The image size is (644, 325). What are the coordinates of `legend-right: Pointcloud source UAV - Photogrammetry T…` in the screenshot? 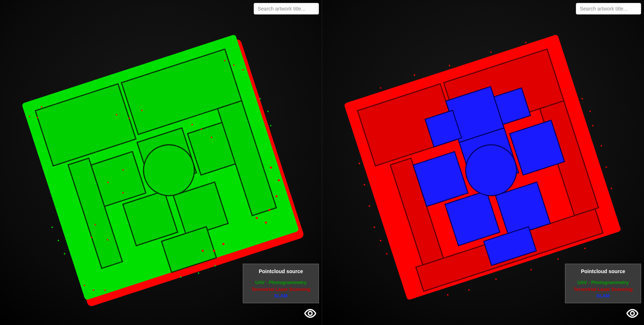 It's located at (603, 284).